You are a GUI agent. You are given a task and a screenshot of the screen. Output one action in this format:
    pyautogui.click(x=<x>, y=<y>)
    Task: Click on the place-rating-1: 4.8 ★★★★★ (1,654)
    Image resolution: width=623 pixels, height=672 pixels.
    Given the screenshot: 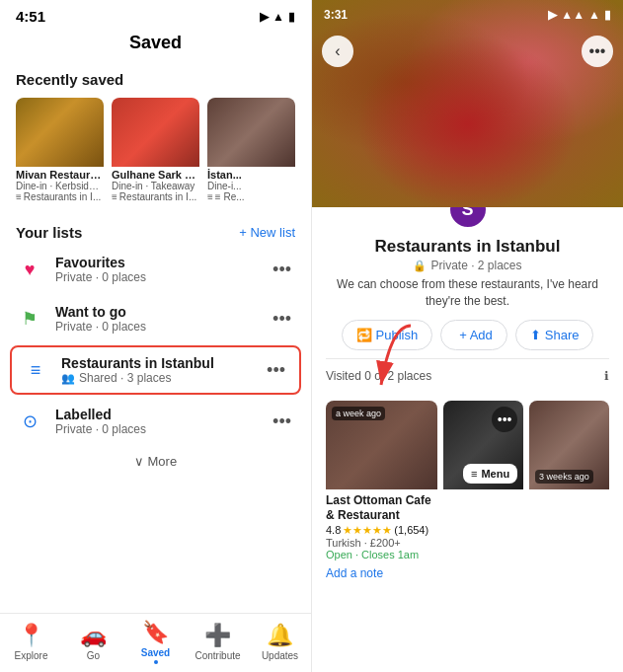 What is the action you would take?
    pyautogui.click(x=381, y=531)
    